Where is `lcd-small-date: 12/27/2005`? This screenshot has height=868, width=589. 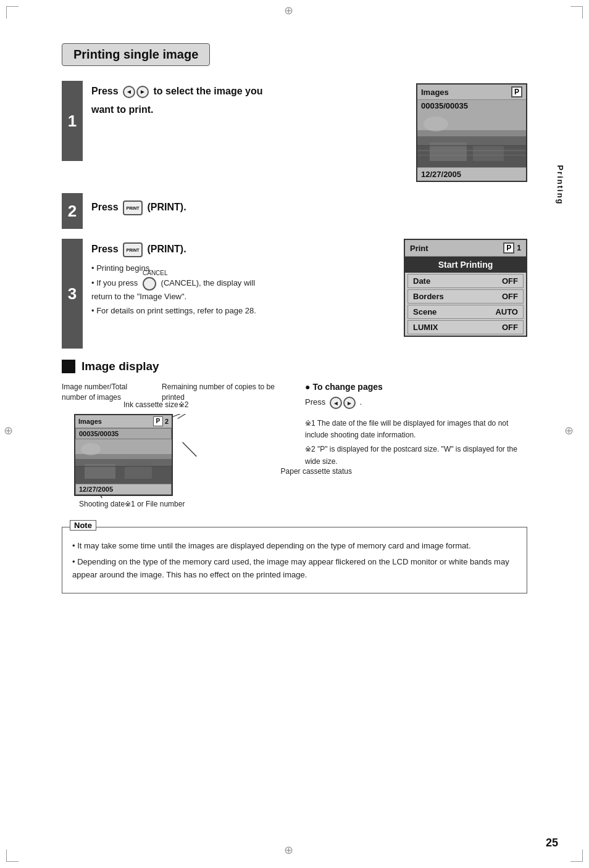 lcd-small-date: 12/27/2005 is located at coordinates (123, 489).